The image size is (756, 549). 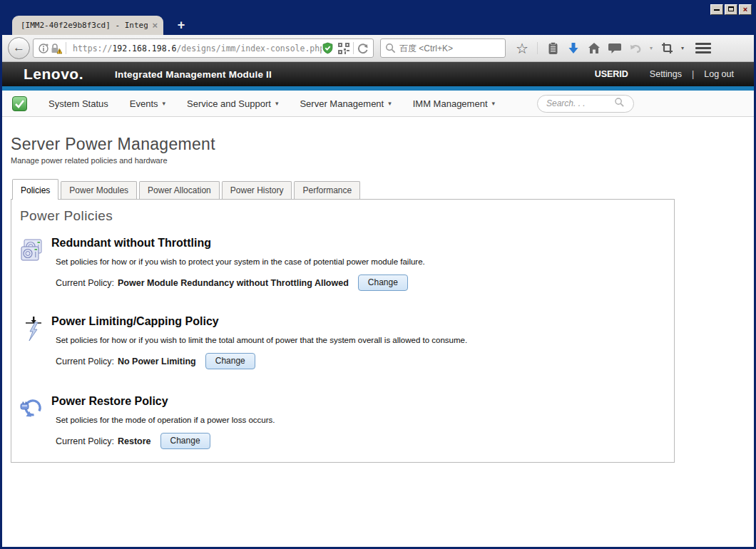 I want to click on chat-bubble-icon, so click(x=615, y=48).